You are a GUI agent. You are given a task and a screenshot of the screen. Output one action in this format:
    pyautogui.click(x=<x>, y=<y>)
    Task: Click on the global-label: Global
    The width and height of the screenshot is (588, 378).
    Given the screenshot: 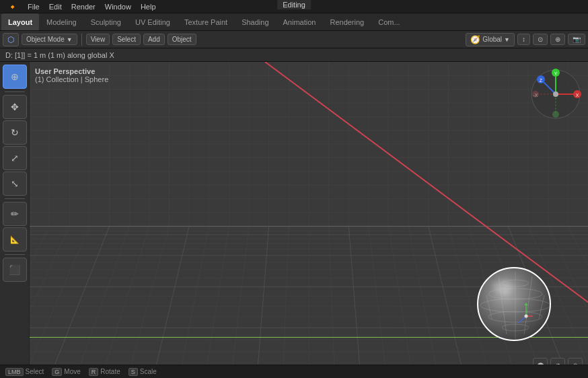 What is the action you would take?
    pyautogui.click(x=492, y=39)
    